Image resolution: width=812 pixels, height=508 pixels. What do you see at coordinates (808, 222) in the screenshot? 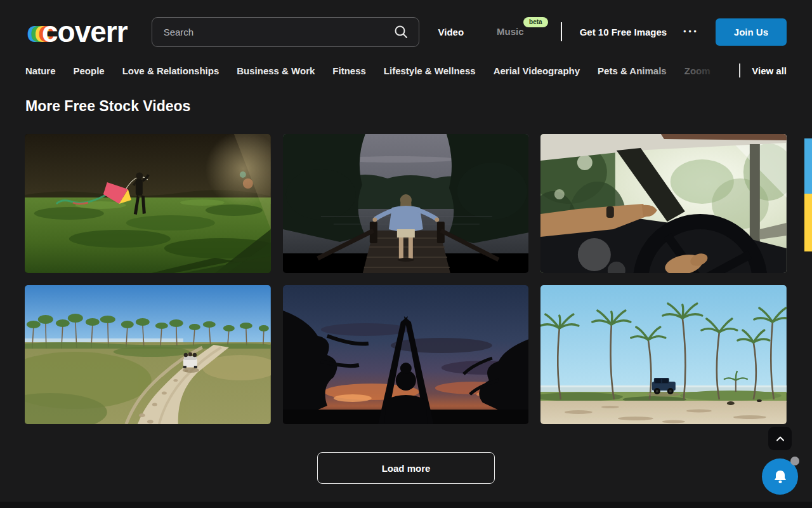
I see `feedback-side-tab-yellow` at bounding box center [808, 222].